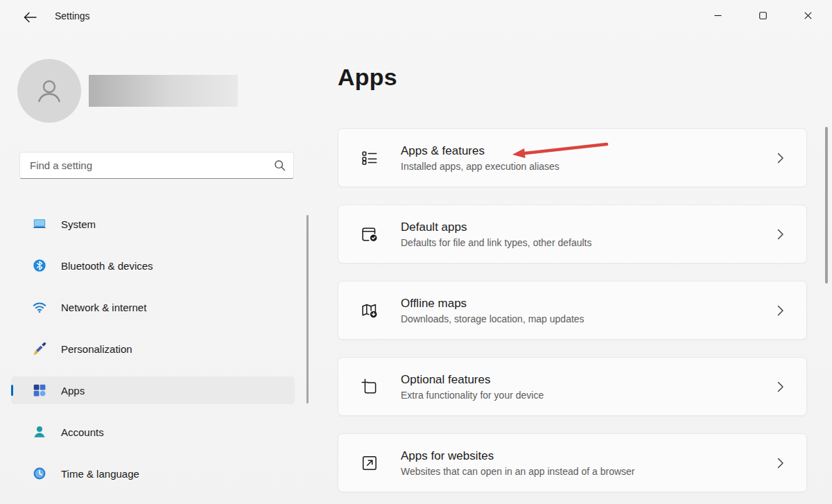  I want to click on person-icon, so click(49, 91).